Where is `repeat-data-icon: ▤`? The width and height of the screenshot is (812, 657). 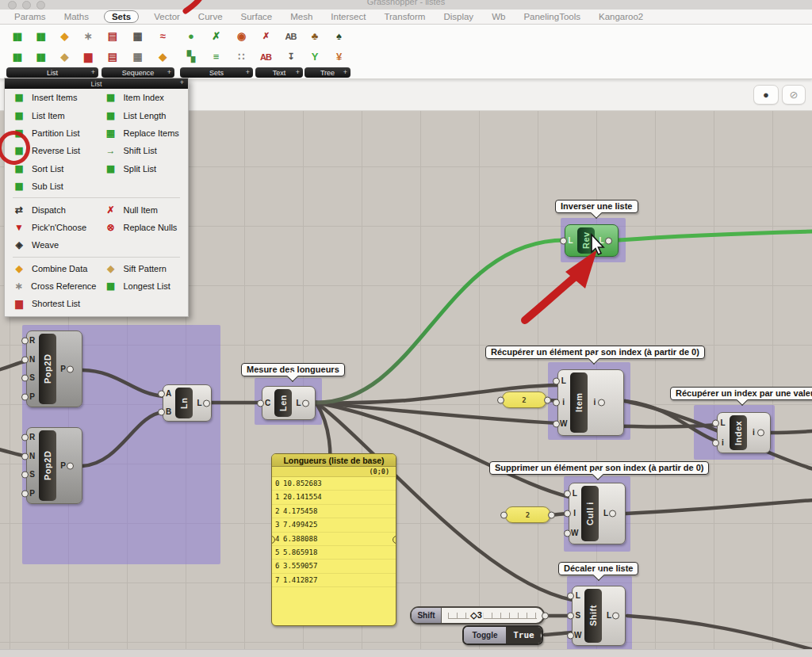
repeat-data-icon: ▤ is located at coordinates (112, 36).